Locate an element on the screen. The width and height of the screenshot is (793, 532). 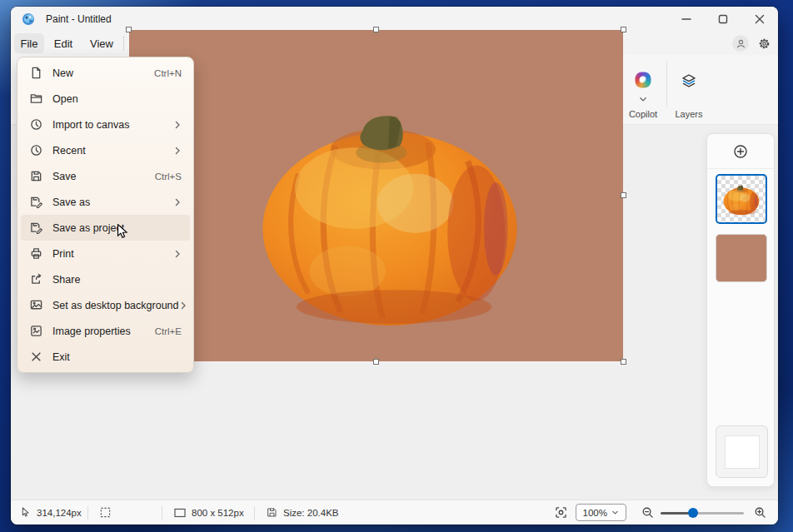
layer-thumbnail-pumpkin is located at coordinates (741, 199).